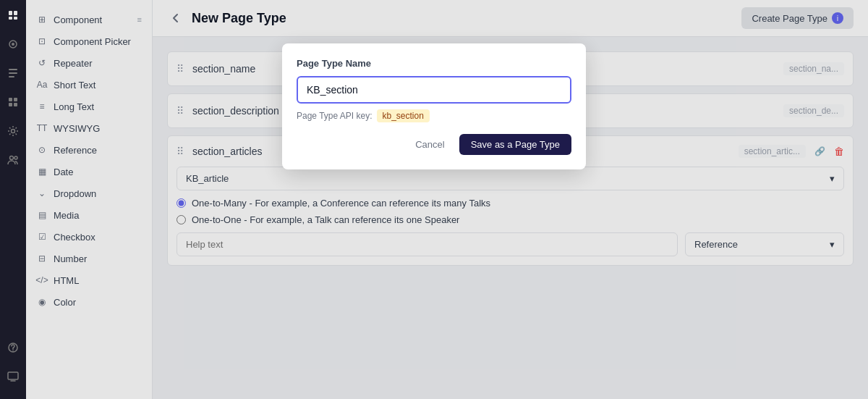 This screenshot has width=868, height=399. I want to click on api-key-badge: kb_section, so click(404, 116).